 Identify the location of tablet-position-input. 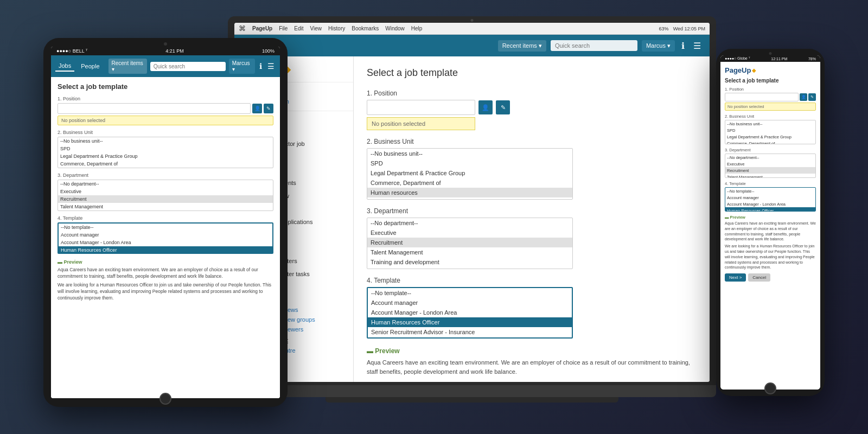
(154, 108).